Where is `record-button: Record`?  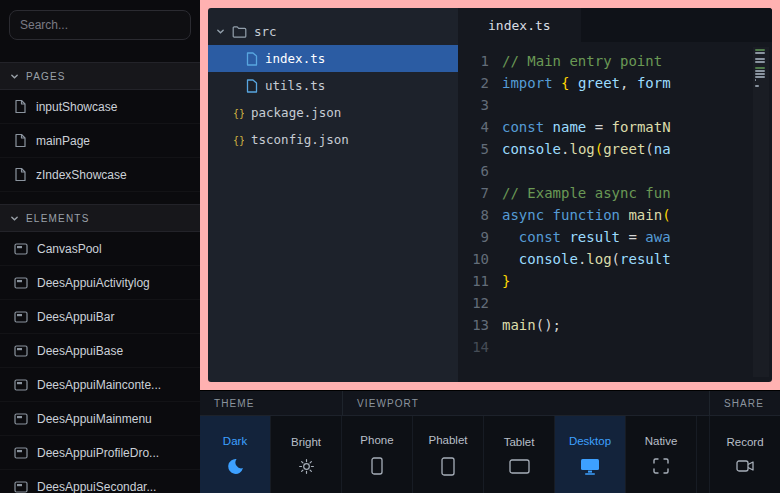
record-button: Record is located at coordinates (744, 454).